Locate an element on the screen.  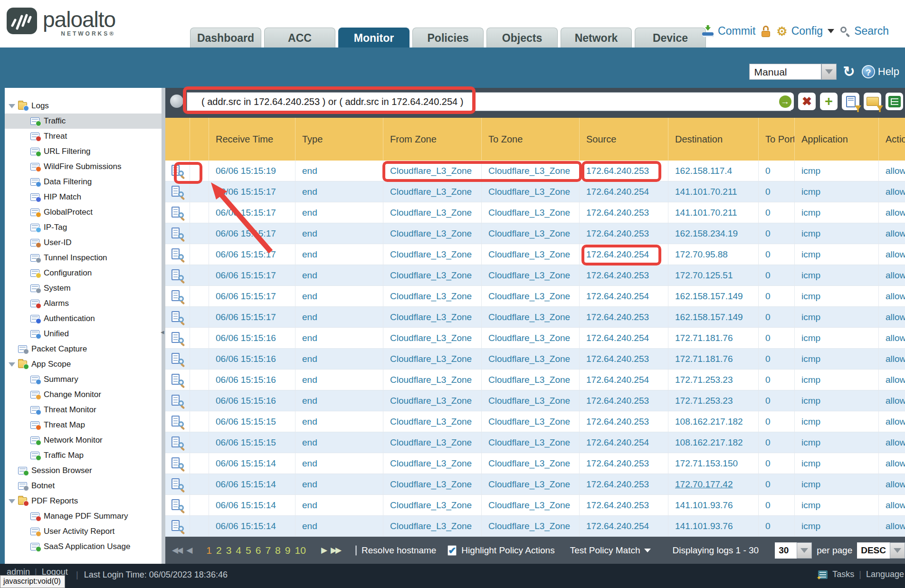
column-header-receive-time: Receive Time is located at coordinates (252, 139).